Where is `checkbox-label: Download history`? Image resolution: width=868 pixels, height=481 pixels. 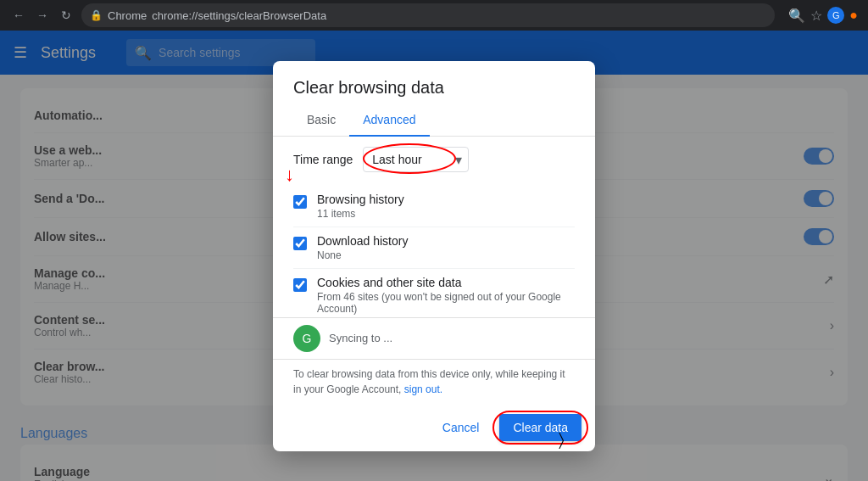 checkbox-label: Download history is located at coordinates (363, 241).